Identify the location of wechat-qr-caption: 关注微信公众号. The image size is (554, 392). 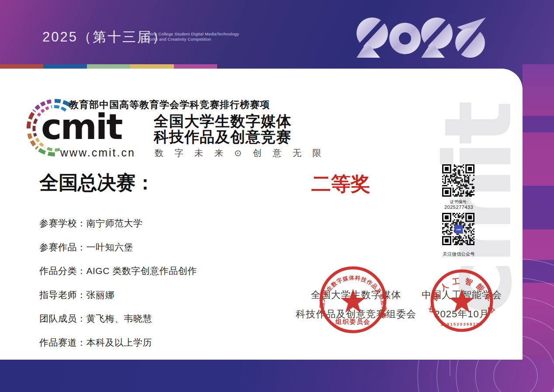
(459, 254).